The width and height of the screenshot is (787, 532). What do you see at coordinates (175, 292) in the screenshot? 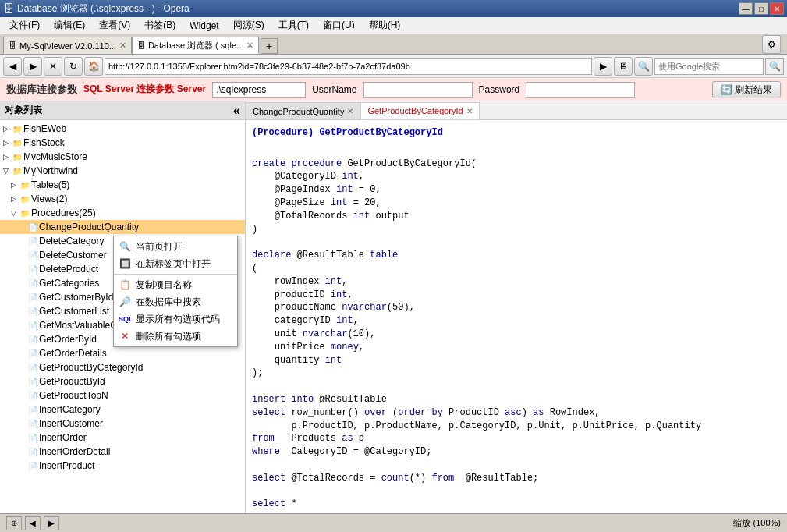
I see `context-menu: 🔍 当前页打开 🔲 在新标签页中打开 📋 复制项目名称 🔎 在数据库中搜索` at bounding box center [175, 292].